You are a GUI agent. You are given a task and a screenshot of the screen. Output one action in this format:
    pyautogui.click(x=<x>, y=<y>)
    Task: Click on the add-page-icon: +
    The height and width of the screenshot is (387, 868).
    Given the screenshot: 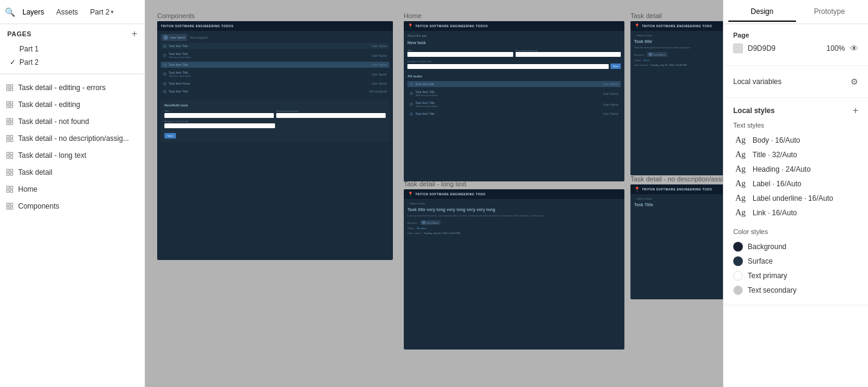 What is the action you would take?
    pyautogui.click(x=134, y=34)
    